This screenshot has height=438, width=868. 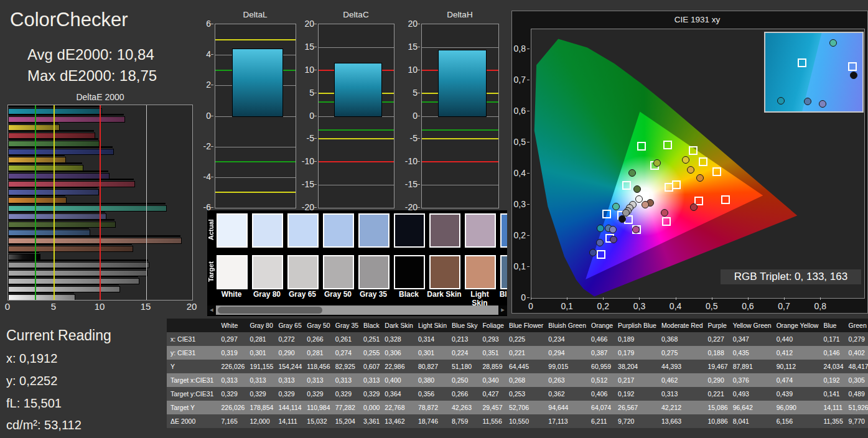 I want to click on table-row: y: CIE310,3190,3010,2900,2810,2740,2550,…, so click(x=518, y=353).